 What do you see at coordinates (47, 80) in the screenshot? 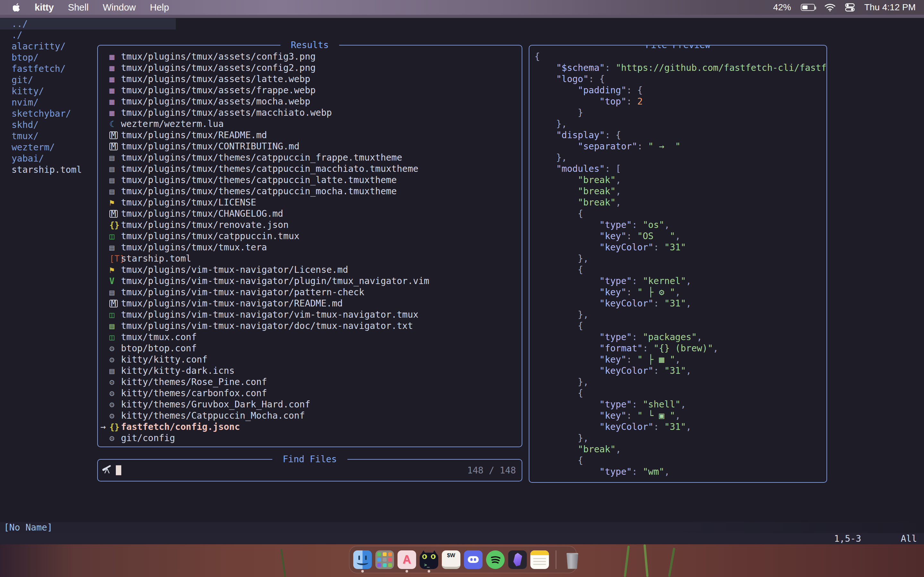
I see `sidebar-item: git/` at bounding box center [47, 80].